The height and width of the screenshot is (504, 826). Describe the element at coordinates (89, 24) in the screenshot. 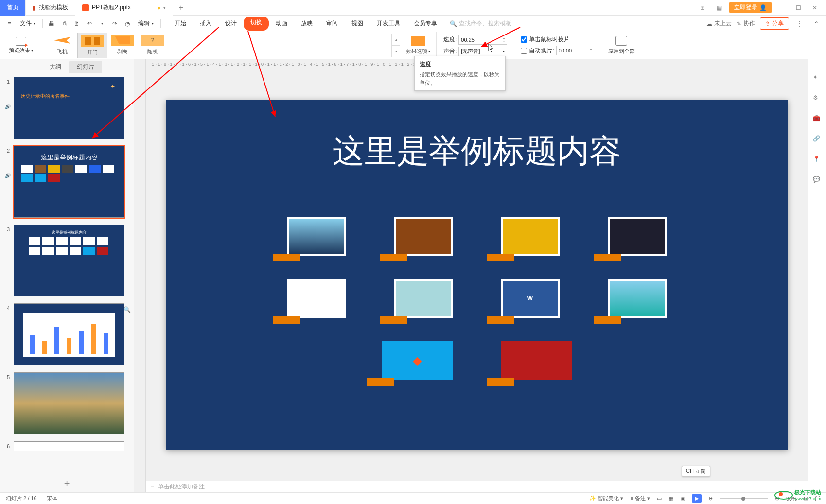

I see `undo-icon: ↶` at that location.